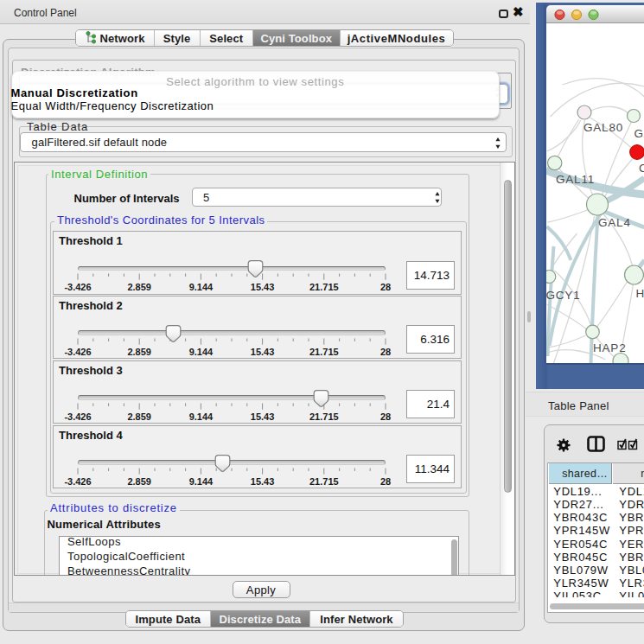 This screenshot has width=644, height=644. What do you see at coordinates (641, 168) in the screenshot?
I see `svg-text: CY` at bounding box center [641, 168].